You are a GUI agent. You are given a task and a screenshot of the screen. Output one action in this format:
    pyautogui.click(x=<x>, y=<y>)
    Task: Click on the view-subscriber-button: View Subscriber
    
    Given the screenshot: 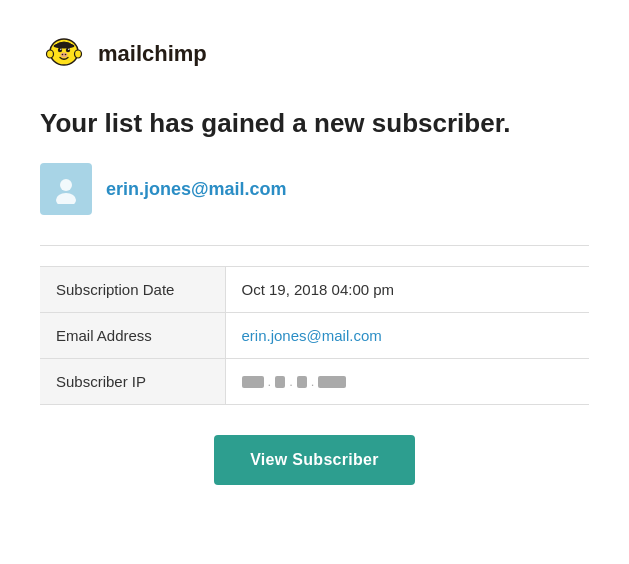 What is the action you would take?
    pyautogui.click(x=314, y=460)
    